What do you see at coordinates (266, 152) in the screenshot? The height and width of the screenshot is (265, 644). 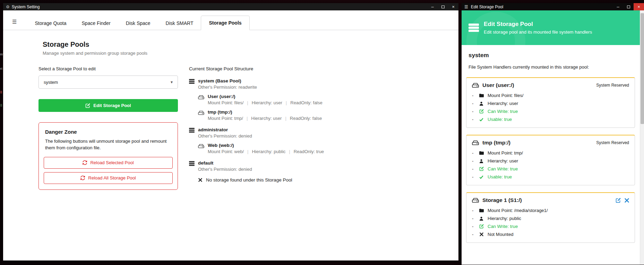 I see `storage-details: Mount Point: web/|Hierarchy: public|Read…` at bounding box center [266, 152].